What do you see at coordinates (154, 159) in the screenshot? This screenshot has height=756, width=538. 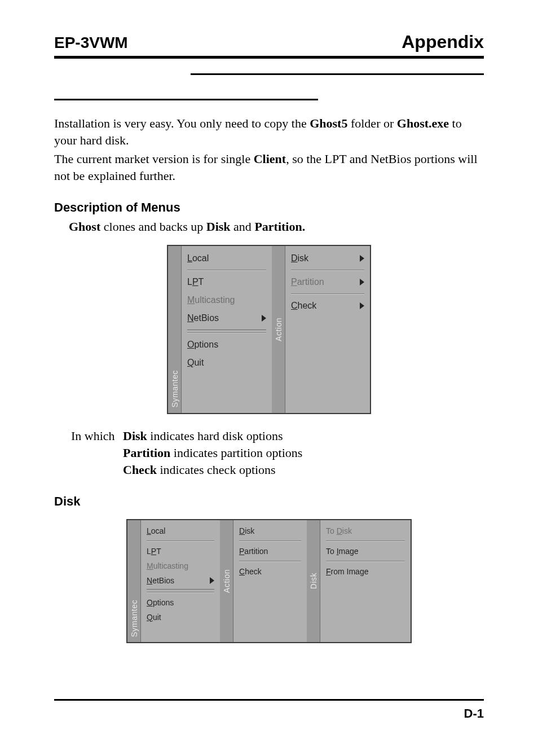 I see `text: The current market version is for single` at bounding box center [154, 159].